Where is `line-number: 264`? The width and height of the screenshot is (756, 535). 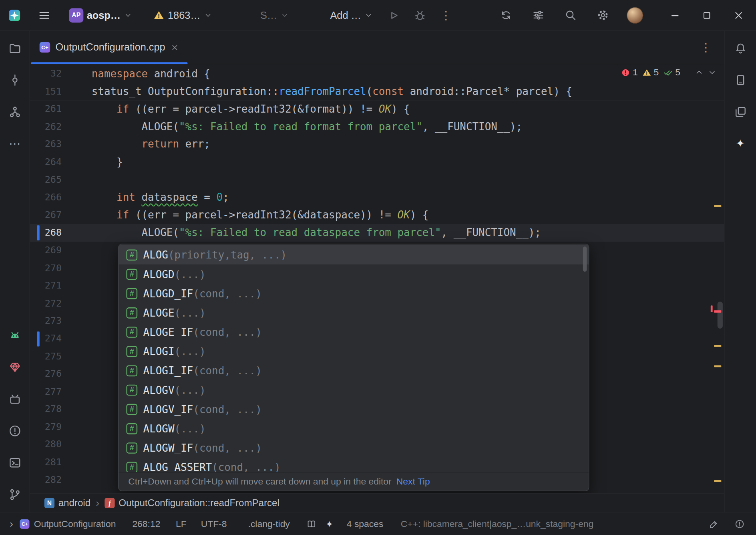
line-number: 264 is located at coordinates (46, 162).